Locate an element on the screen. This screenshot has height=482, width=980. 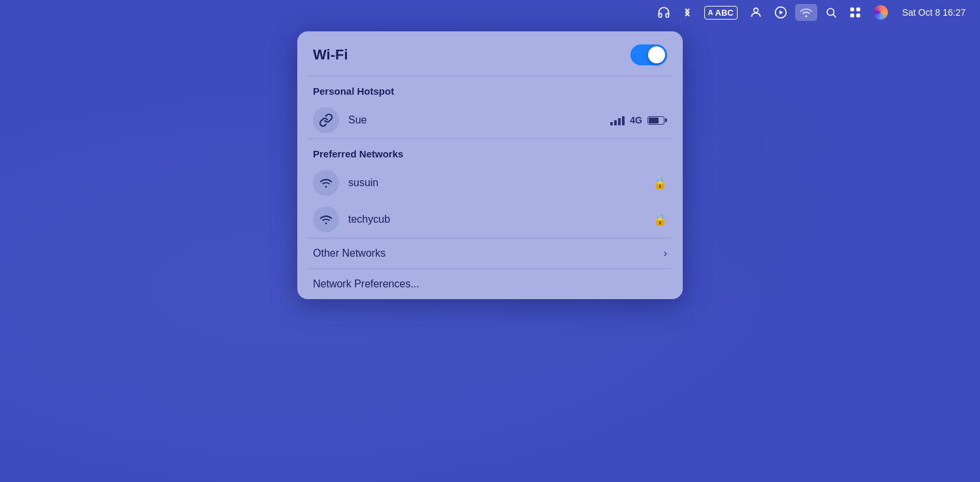
network-preferences-label: Network Preferences... is located at coordinates (366, 283).